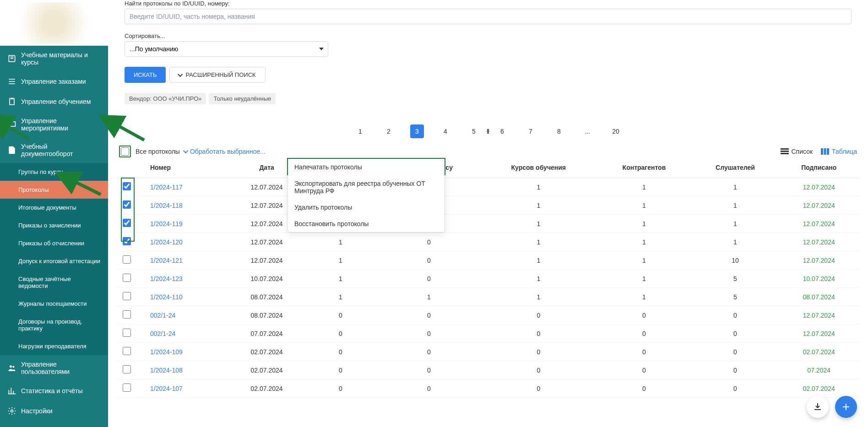  What do you see at coordinates (54, 304) in the screenshot?
I see `nav-sub-attendance: Журналы посещаемости` at bounding box center [54, 304].